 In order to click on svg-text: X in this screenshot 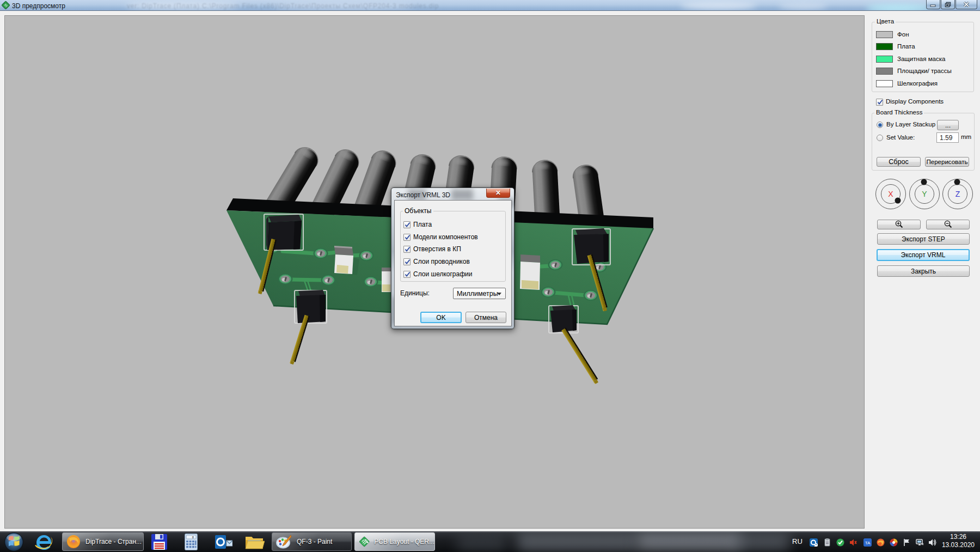, I will do `click(891, 194)`.